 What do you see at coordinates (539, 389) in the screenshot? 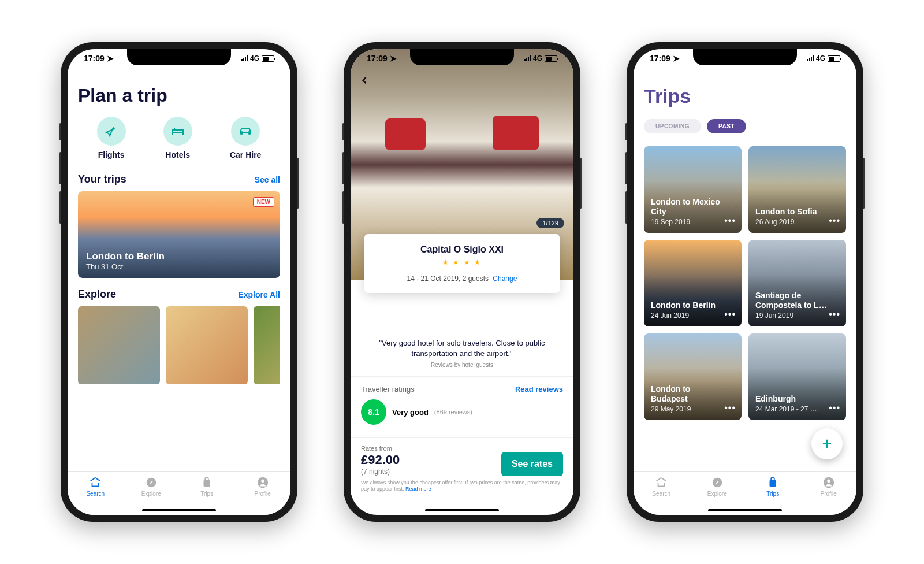
I see `read-reviews-link: Read reviews` at bounding box center [539, 389].